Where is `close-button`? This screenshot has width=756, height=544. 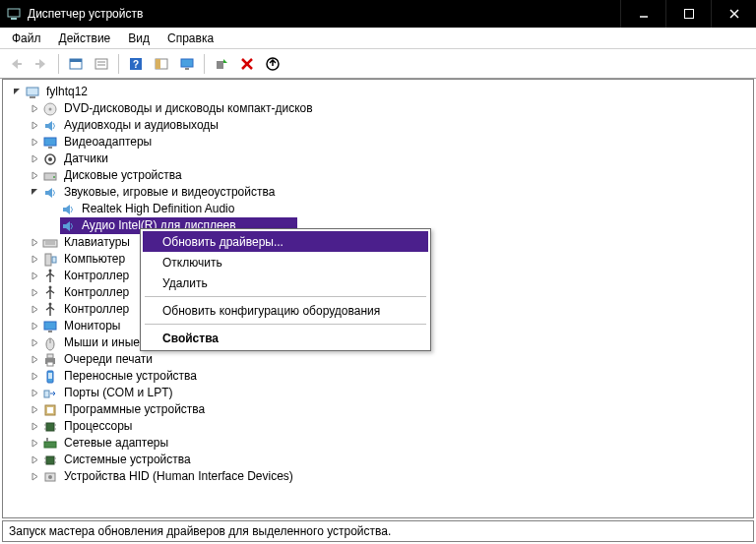 close-button is located at coordinates (733, 14).